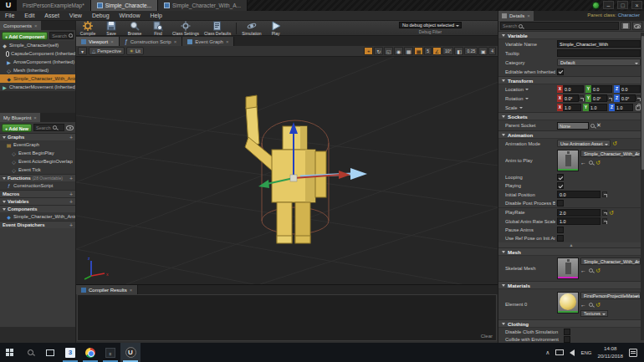 Image resolution: width=644 pixels, height=362 pixels. I want to click on pause-anims-checkbox, so click(560, 230).